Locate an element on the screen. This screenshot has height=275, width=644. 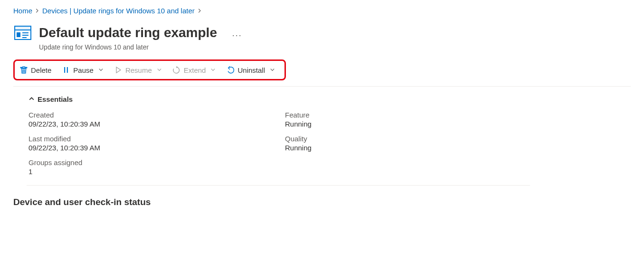
delete-button: Delete is located at coordinates (35, 70).